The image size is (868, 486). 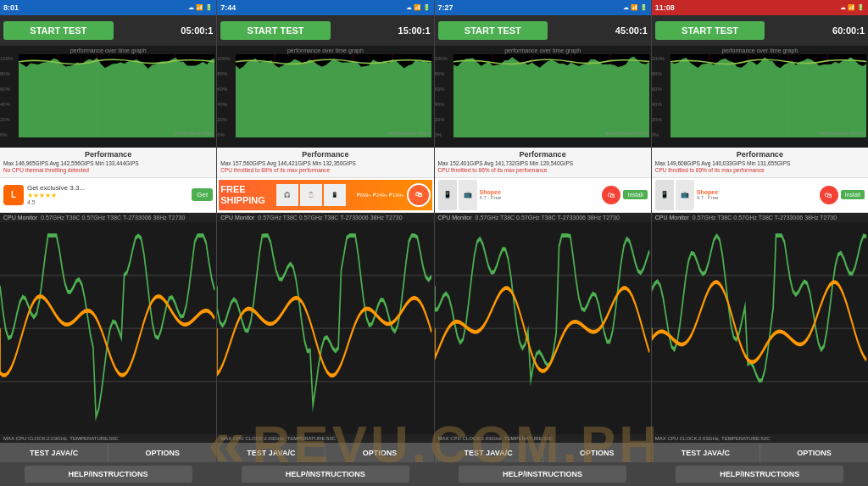 I want to click on perf-text-area: Performance Max 157,560GIPS Avg 146,421G…, so click(x=326, y=163).